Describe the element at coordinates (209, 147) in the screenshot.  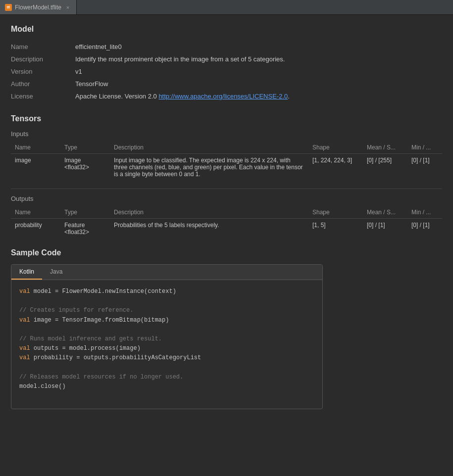
I see `inputs-col-desc: Description` at that location.